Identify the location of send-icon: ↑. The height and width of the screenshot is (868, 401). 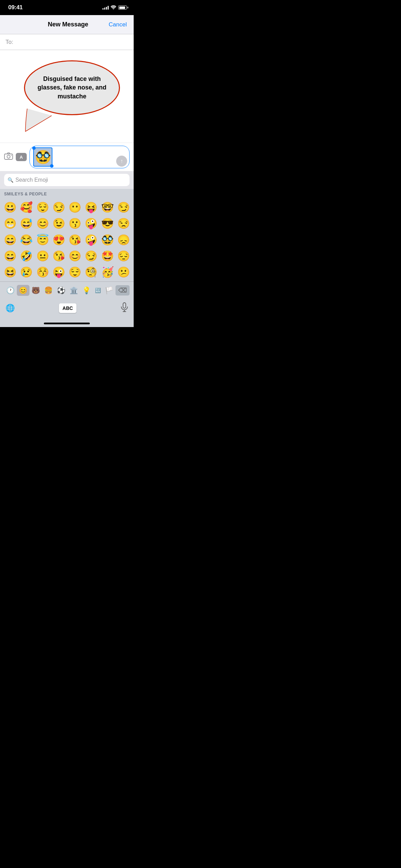
(122, 161).